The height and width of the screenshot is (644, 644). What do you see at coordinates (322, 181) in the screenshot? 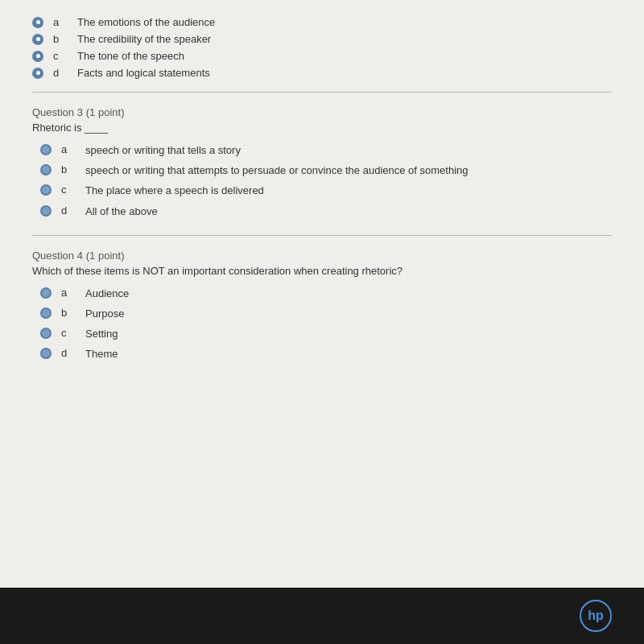
I see `question-3-options: a speech or writing that tells a story b…` at bounding box center [322, 181].